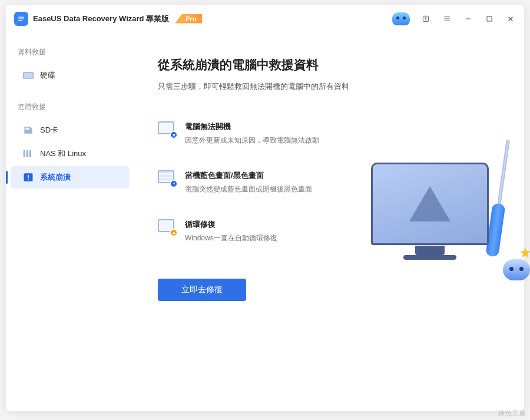  I want to click on sidebar-item-label: SD卡, so click(49, 130).